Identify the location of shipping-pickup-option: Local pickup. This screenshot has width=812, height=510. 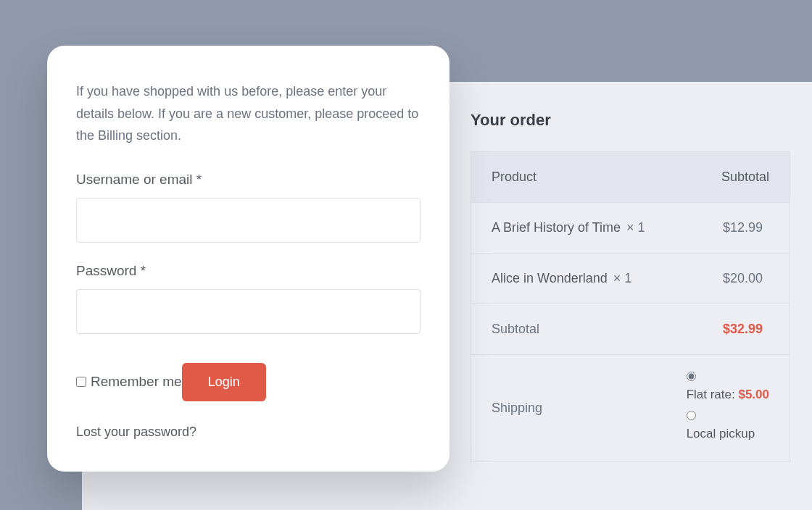
(728, 426).